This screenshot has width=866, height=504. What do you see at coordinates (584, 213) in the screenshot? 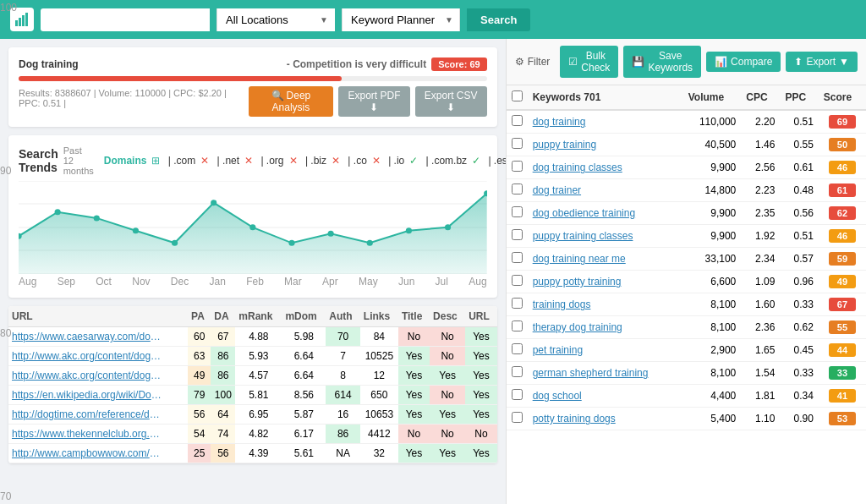
I see `keyword-link: dog obedience training` at bounding box center [584, 213].